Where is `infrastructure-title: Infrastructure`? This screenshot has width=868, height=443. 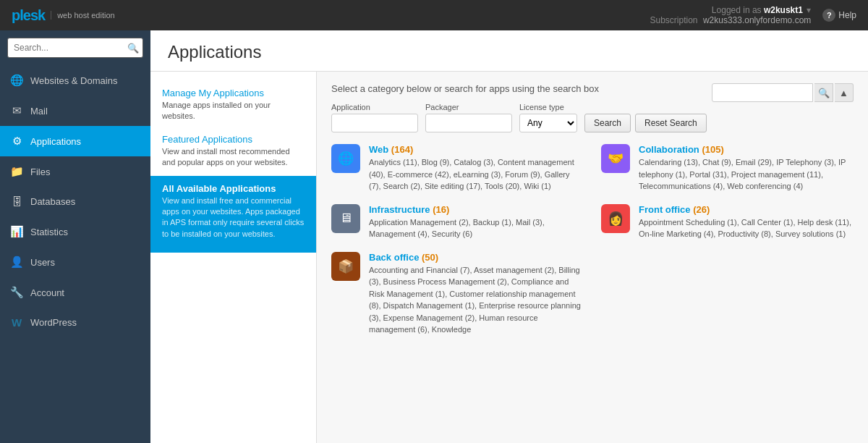 infrastructure-title: Infrastructure is located at coordinates (399, 210).